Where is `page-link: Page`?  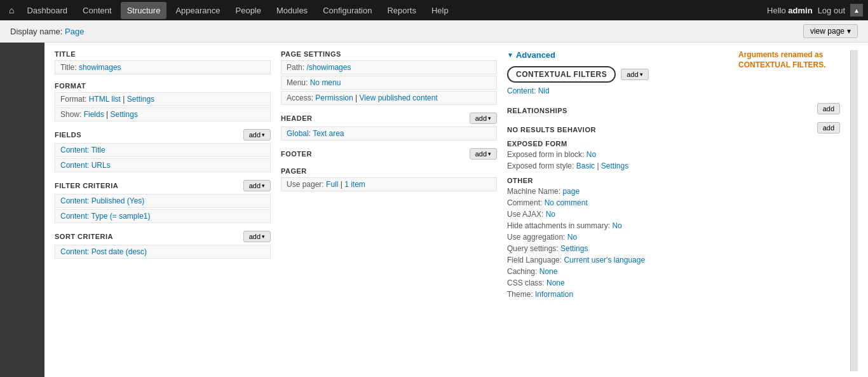 page-link: Page is located at coordinates (74, 32).